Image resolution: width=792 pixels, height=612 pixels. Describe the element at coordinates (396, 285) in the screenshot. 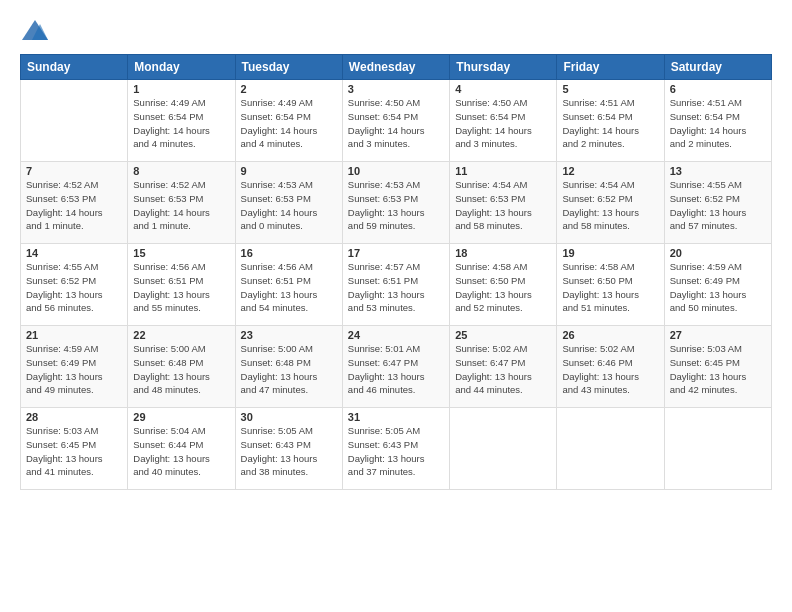

I see `calendar-cell: 17Sunrise: 4:57 AMSunset: 6:51 PMDayligh…` at that location.